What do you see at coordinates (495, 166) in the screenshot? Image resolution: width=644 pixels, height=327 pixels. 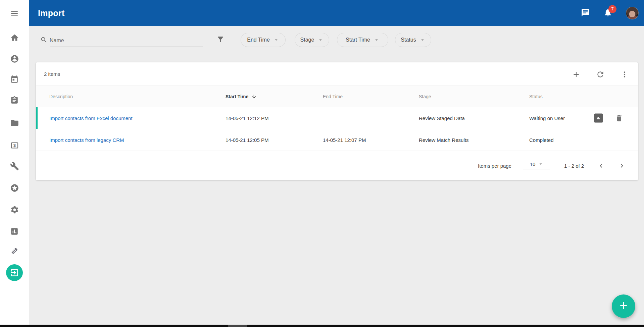 I see `items-per-page-label: Items per page` at bounding box center [495, 166].